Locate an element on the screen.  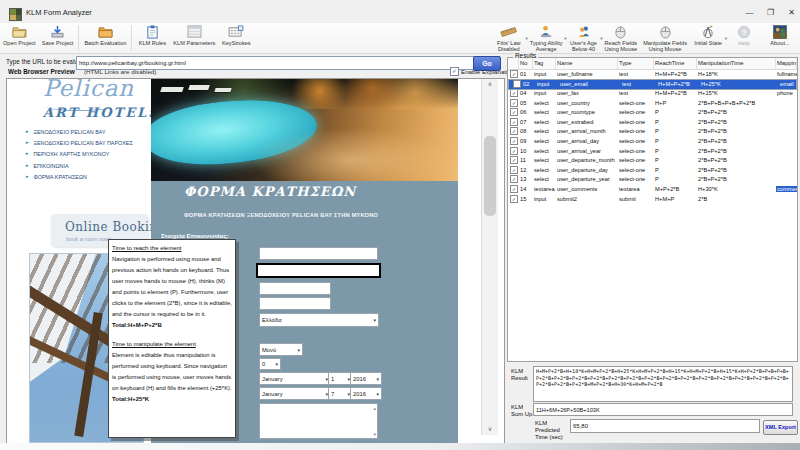
mapping-link: comments is located at coordinates (786, 189).